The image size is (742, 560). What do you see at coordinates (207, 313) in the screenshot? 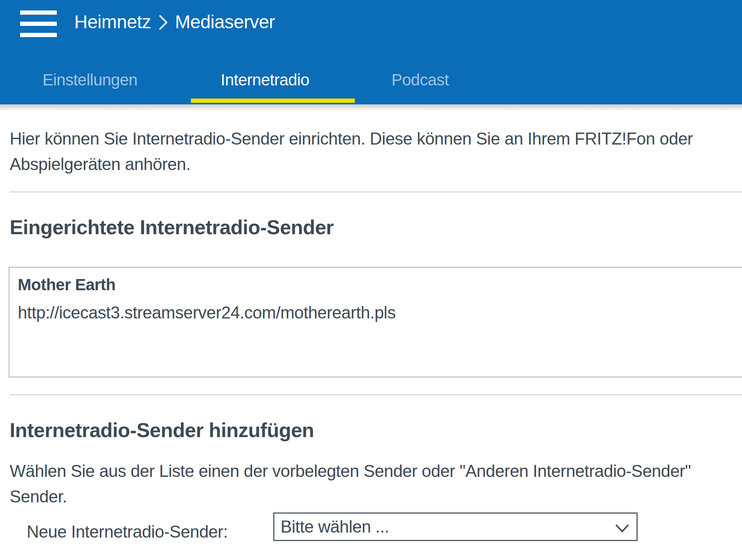
I see `station-url: http://icecast3.streamserver24.com/mothe…` at bounding box center [207, 313].